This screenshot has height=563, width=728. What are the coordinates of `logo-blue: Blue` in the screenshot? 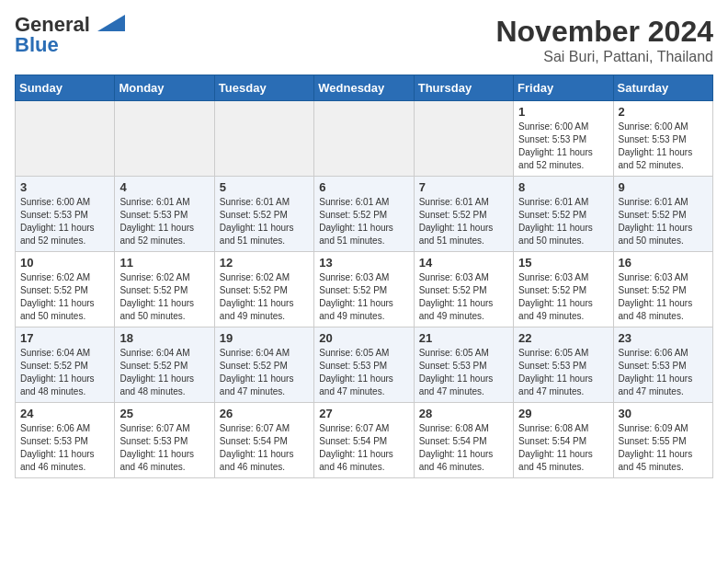 It's located at (37, 45).